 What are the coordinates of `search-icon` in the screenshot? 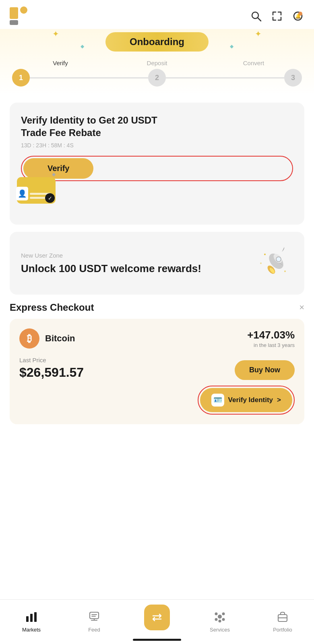 It's located at (256, 16).